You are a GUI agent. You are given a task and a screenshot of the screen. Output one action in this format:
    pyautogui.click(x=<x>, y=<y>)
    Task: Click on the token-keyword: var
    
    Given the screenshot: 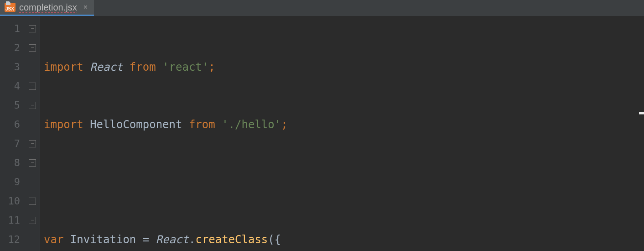 What is the action you would take?
    pyautogui.click(x=54, y=240)
    